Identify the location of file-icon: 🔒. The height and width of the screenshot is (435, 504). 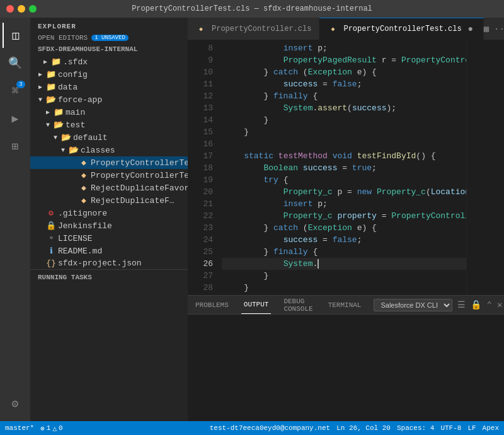
(51, 226).